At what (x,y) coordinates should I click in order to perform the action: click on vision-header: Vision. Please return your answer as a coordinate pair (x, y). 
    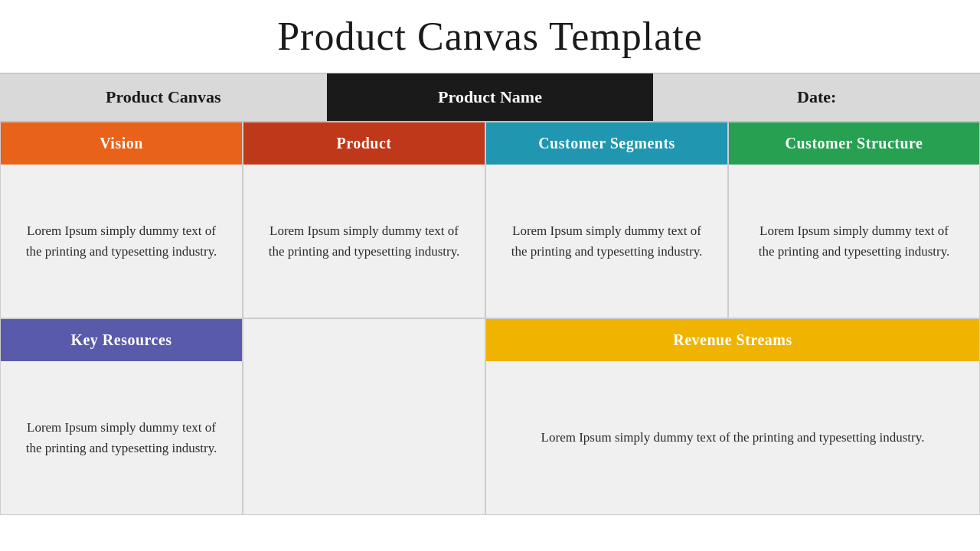
    Looking at the image, I should click on (121, 144).